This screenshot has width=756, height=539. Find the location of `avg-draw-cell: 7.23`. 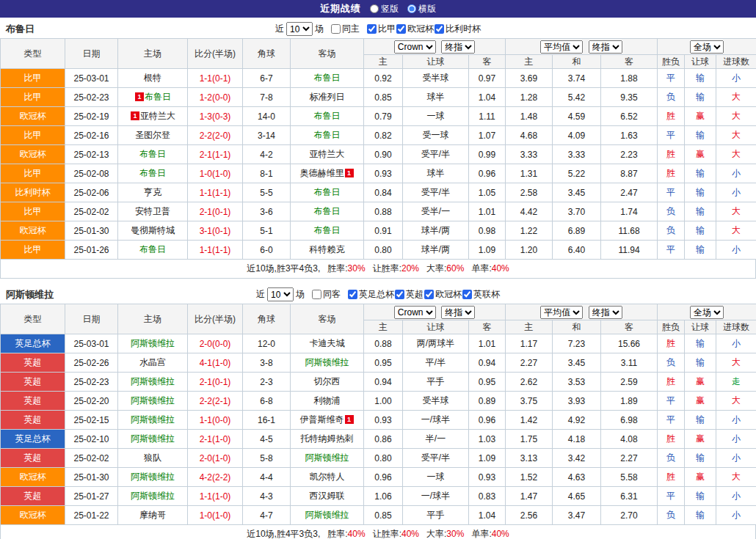

avg-draw-cell: 7.23 is located at coordinates (577, 344).